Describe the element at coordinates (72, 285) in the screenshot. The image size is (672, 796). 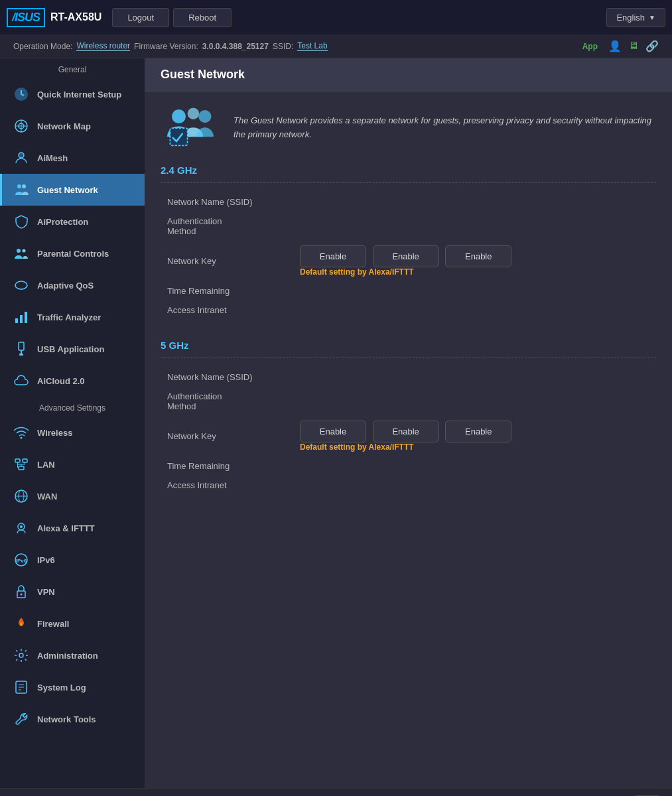
I see `sidebar-item-adaptive-qos: Adaptive QoS` at that location.